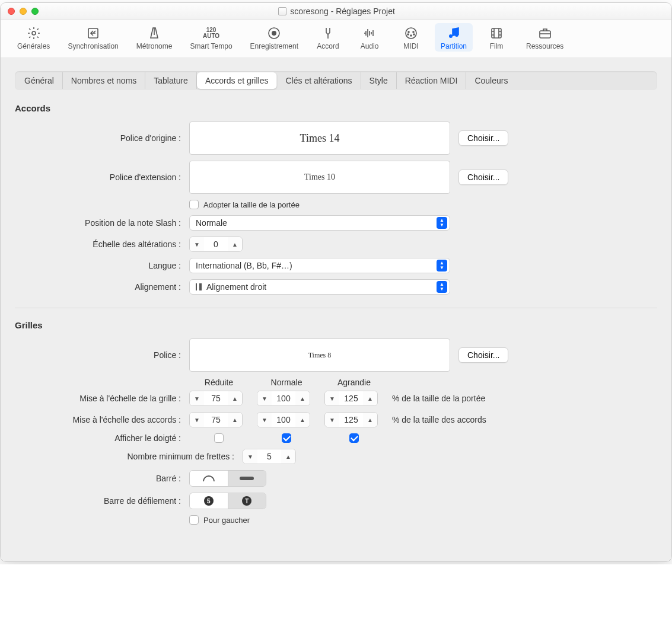 This screenshot has height=642, width=672. What do you see at coordinates (219, 438) in the screenshot?
I see `fingering-reduced-checkbox` at bounding box center [219, 438].